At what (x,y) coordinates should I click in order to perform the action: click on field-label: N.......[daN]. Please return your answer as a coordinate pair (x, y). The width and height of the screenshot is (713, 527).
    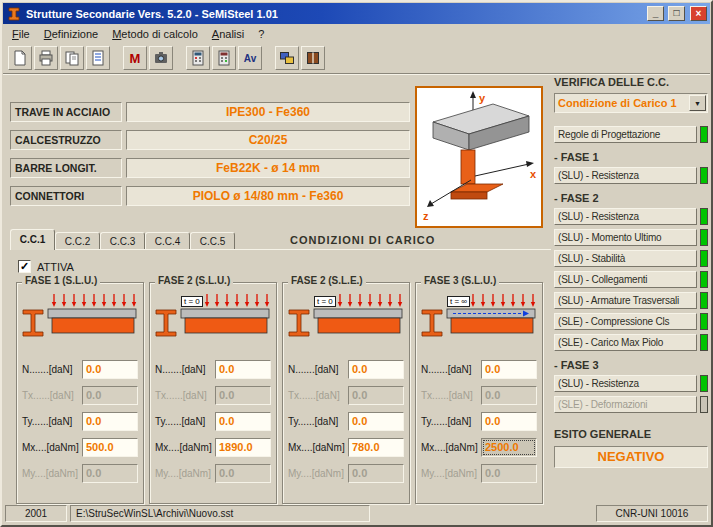
    Looking at the image, I should click on (446, 370).